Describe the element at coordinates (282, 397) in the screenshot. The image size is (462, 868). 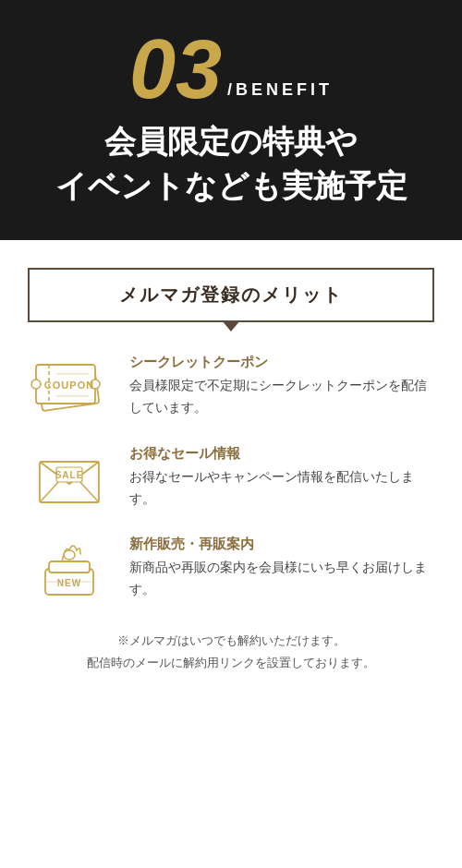
I see `coupon-desc: 会員様限定で不定期にシークレットクーポンを配信しています。` at that location.